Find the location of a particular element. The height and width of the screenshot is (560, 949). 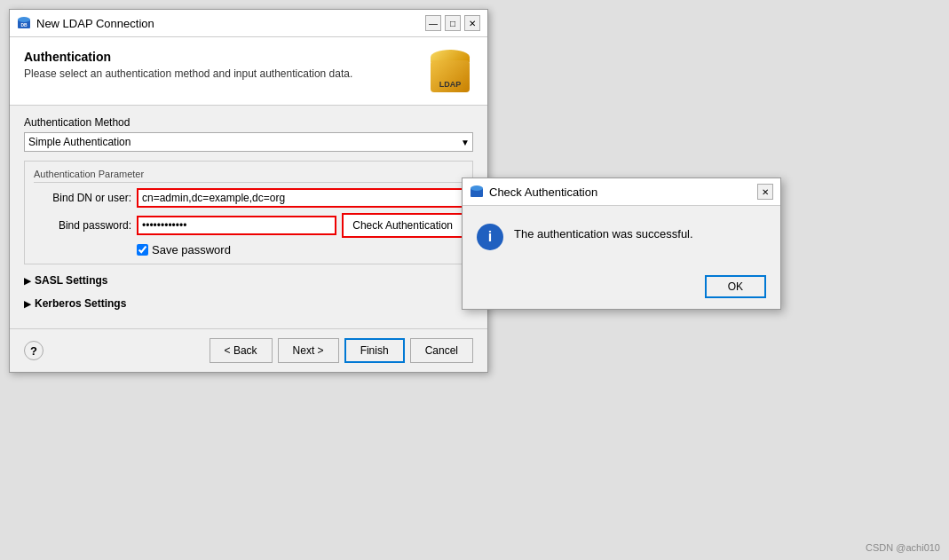

back-button: < Back is located at coordinates (241, 351).